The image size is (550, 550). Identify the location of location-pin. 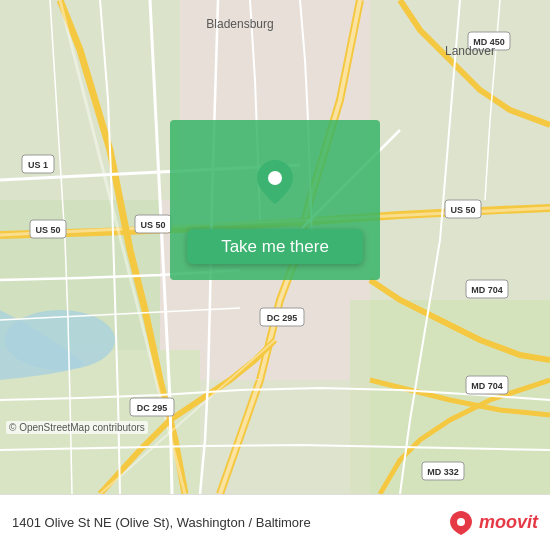
(275, 182).